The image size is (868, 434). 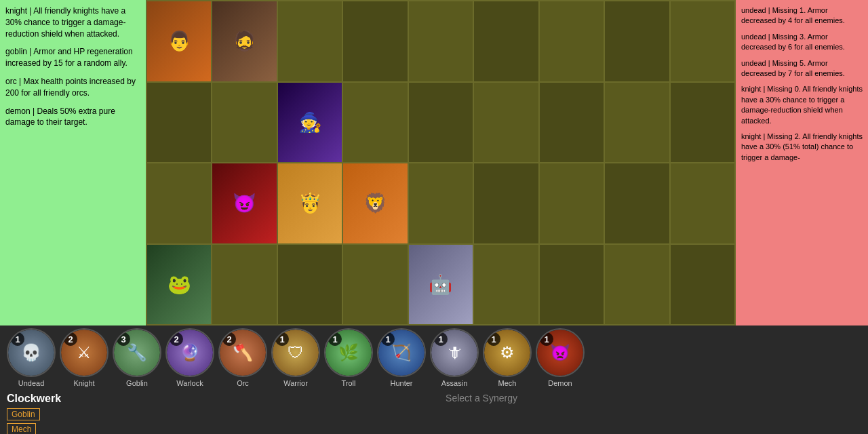 What do you see at coordinates (243, 353) in the screenshot?
I see `synergy-icon-orc: 🪓` at bounding box center [243, 353].